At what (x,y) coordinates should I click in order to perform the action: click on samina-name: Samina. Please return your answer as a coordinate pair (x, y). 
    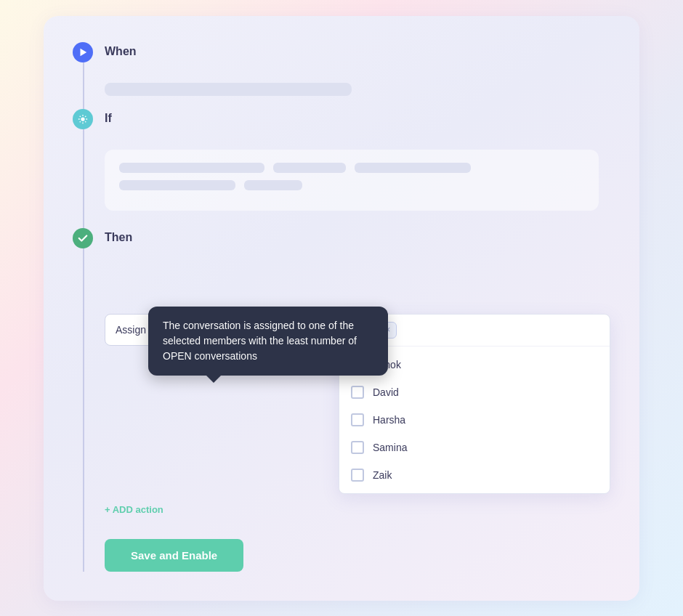
    Looking at the image, I should click on (389, 447).